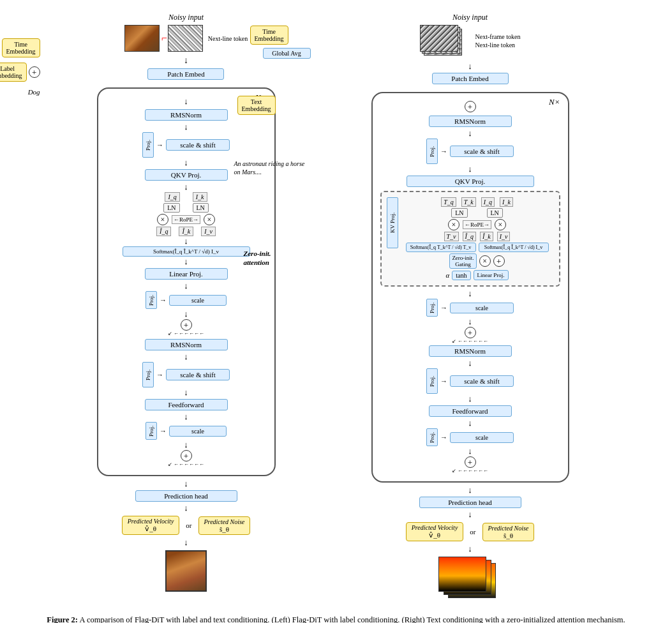 This screenshot has height=623, width=672. What do you see at coordinates (472, 532) in the screenshot?
I see `right-or-label: or` at bounding box center [472, 532].